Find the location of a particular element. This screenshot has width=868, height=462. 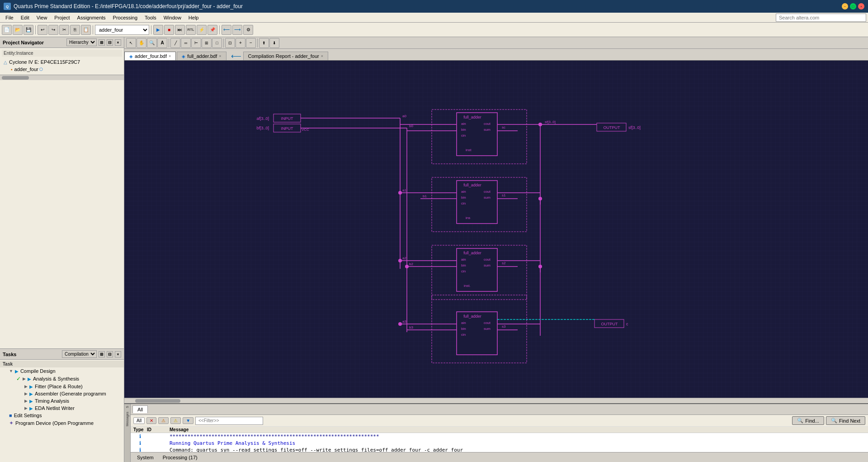

ct-select: ↖ is located at coordinates (131, 43).